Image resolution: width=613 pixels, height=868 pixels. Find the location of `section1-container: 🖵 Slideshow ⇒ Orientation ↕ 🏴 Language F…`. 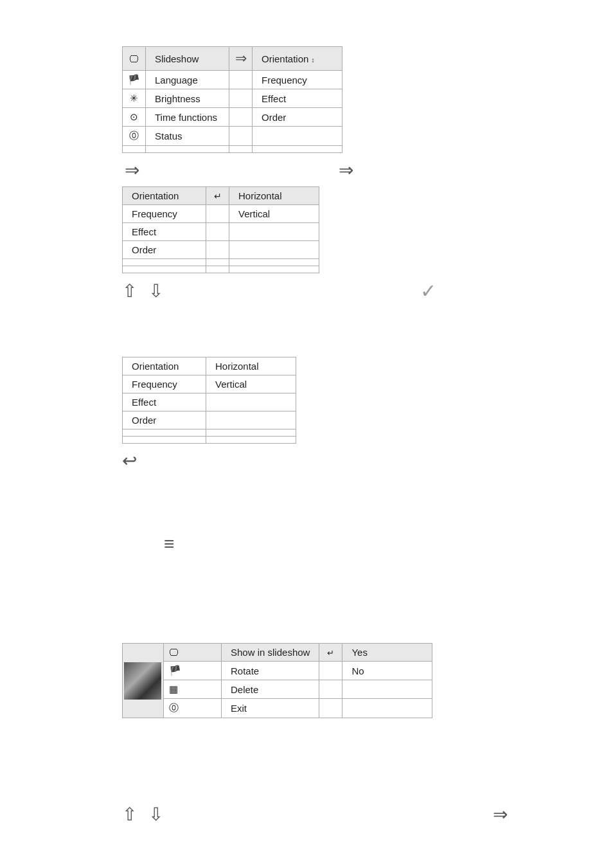

section1-container: 🖵 Slideshow ⇒ Orientation ↕ 🏴 Language F… is located at coordinates (239, 113).